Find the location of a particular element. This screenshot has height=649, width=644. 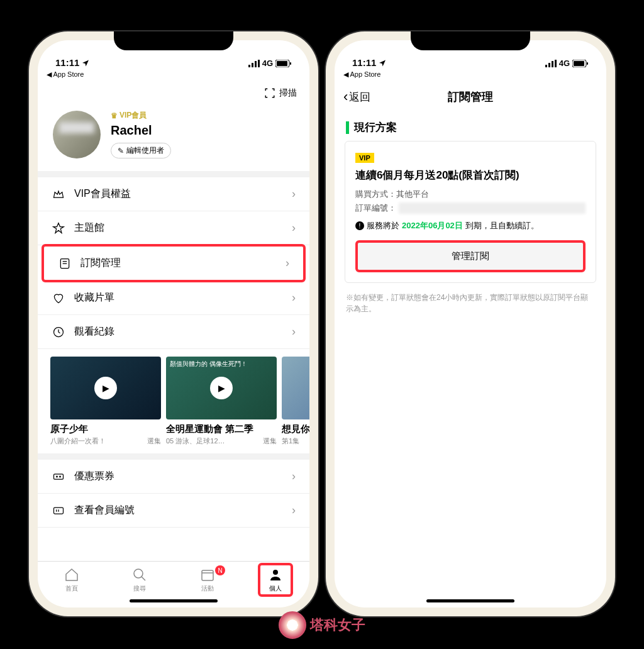

ticket-icon is located at coordinates (58, 477).